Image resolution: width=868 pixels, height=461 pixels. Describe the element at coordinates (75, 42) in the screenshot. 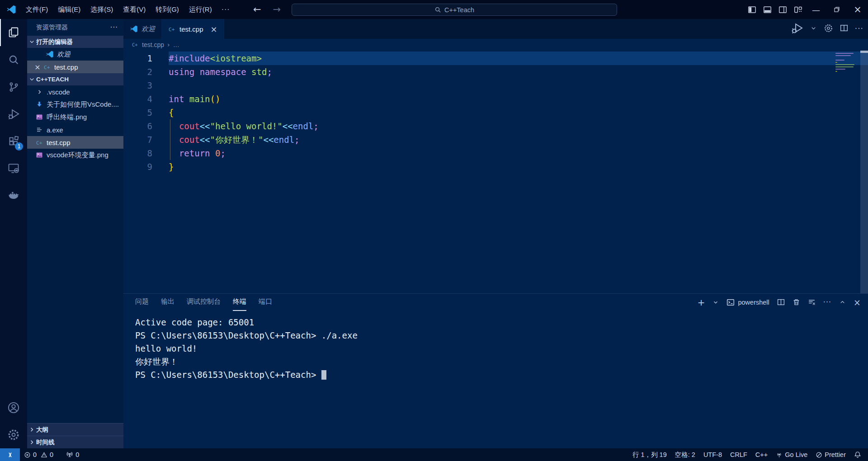

I see `open-editors-header: 打开的编辑器` at that location.